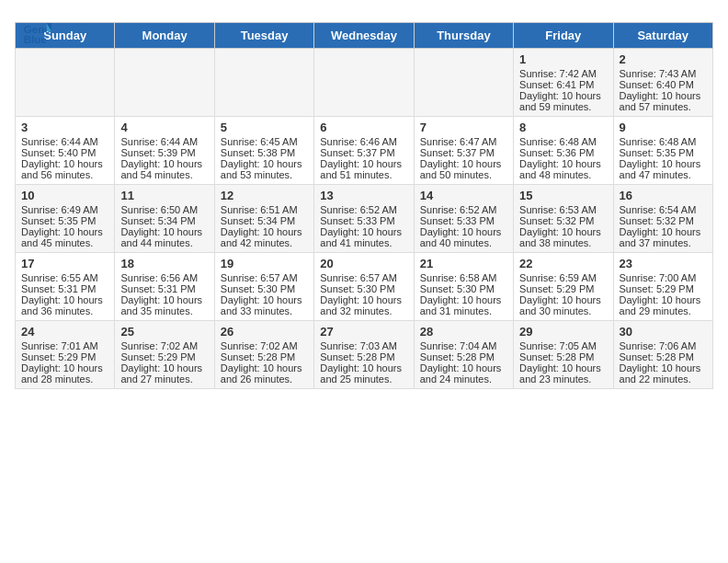 This screenshot has width=728, height=563. What do you see at coordinates (364, 331) in the screenshot?
I see `day-number: 27` at bounding box center [364, 331].